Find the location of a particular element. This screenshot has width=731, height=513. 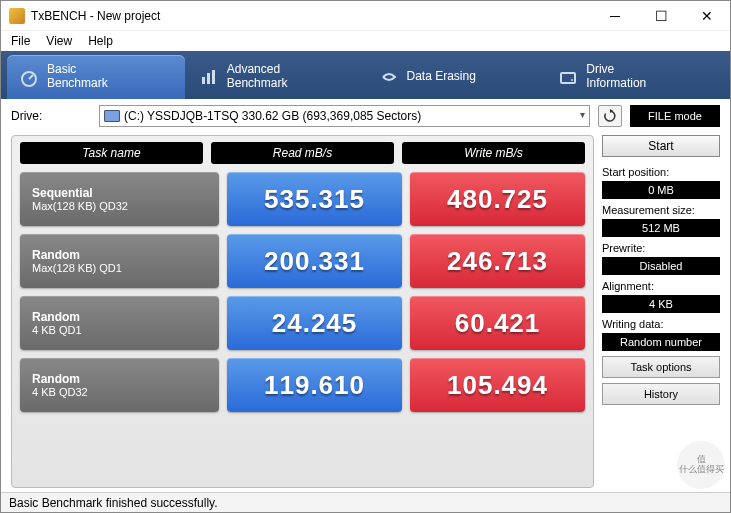

close-button: ✕ is located at coordinates (707, 16).